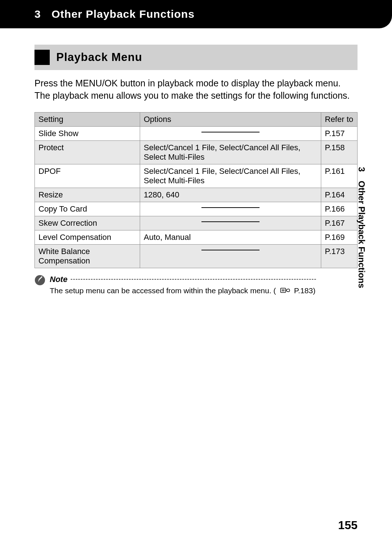  What do you see at coordinates (231, 237) in the screenshot?
I see `table-cell-options: Auto, Manual` at bounding box center [231, 237].